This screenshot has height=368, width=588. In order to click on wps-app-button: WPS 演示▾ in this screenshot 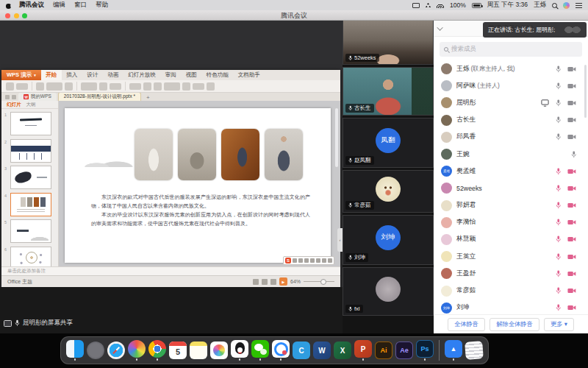, I will do `click(21, 75)`.